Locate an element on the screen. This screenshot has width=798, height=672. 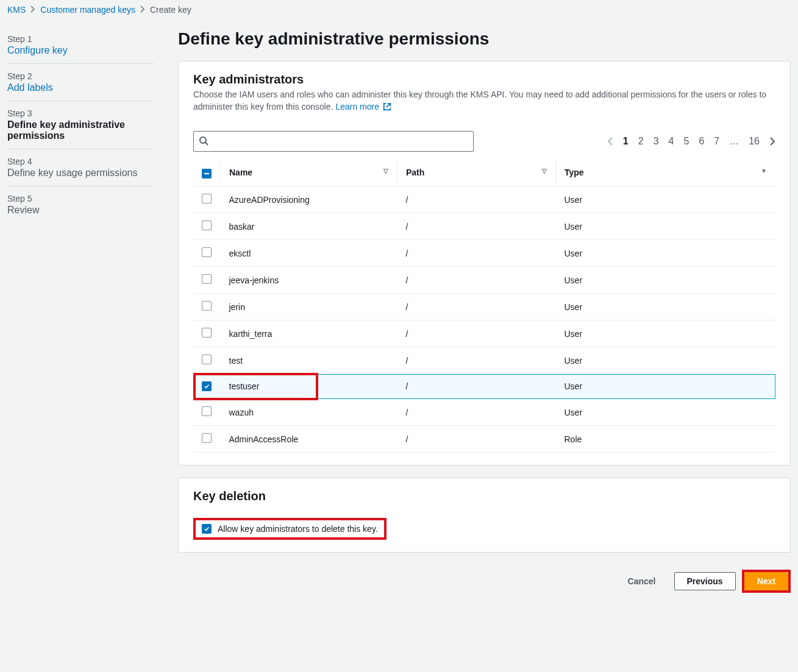
breadcrumb-current: Create key is located at coordinates (171, 10).